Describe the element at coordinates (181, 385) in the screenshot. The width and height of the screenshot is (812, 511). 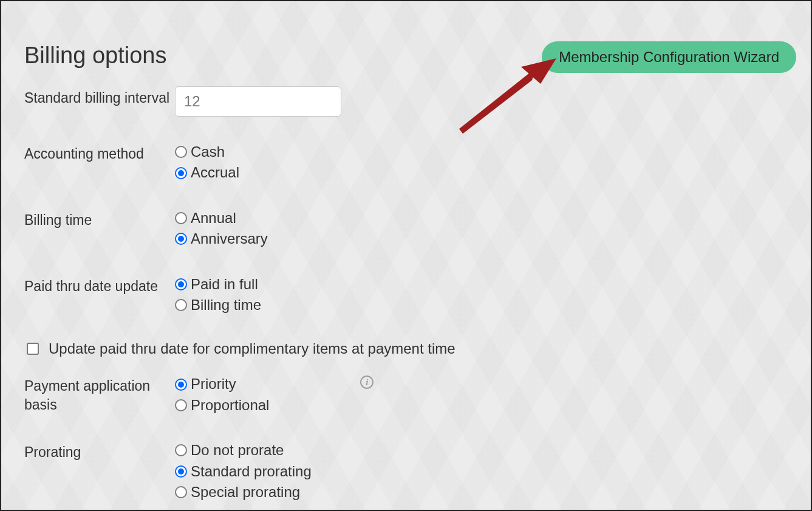
I see `radio-payment-priority` at that location.